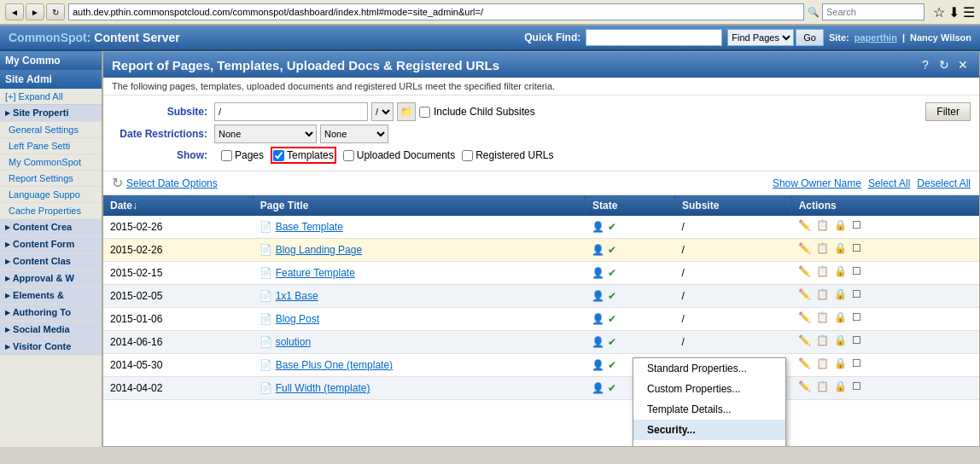 The height and width of the screenshot is (464, 980). Describe the element at coordinates (709, 409) in the screenshot. I see `context-menu-template-details: Template Details...` at that location.